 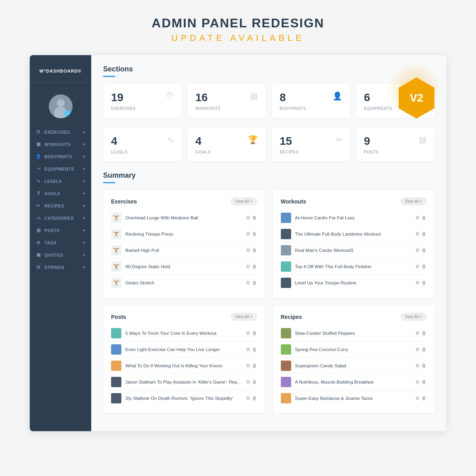 I want to click on exercises-edit-icon-0: ⚙, so click(x=248, y=218).